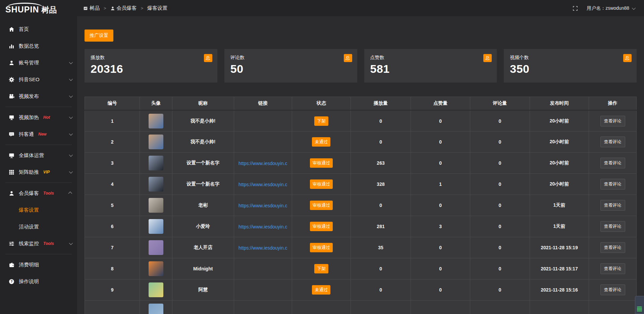 The image size is (644, 314). Describe the element at coordinates (29, 244) in the screenshot. I see `sidebar-item-label: 线索监控` at that location.